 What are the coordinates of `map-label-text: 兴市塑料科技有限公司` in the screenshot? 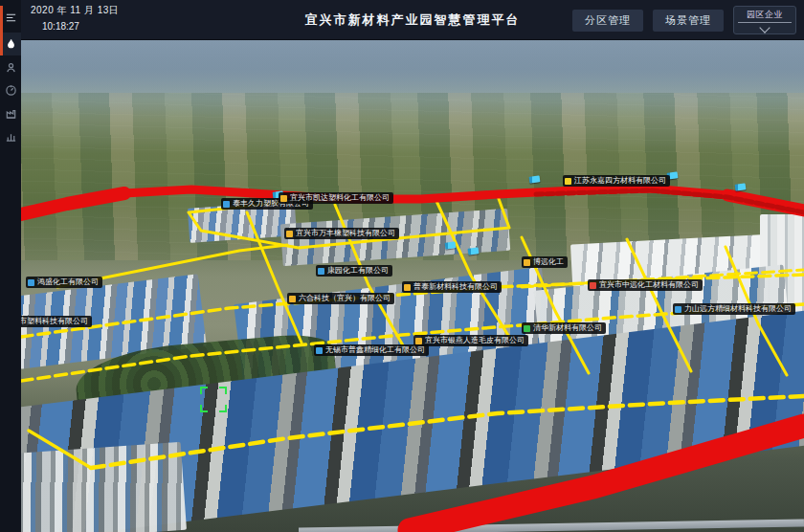 It's located at (55, 321).